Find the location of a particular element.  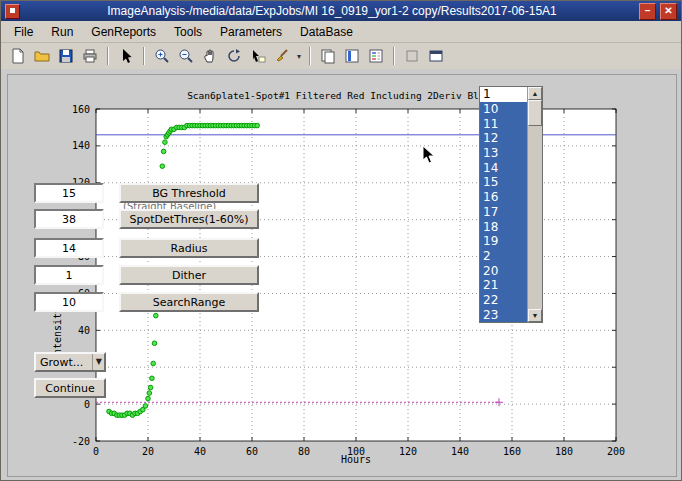

dropdown-item-10: 10 is located at coordinates (504, 110).